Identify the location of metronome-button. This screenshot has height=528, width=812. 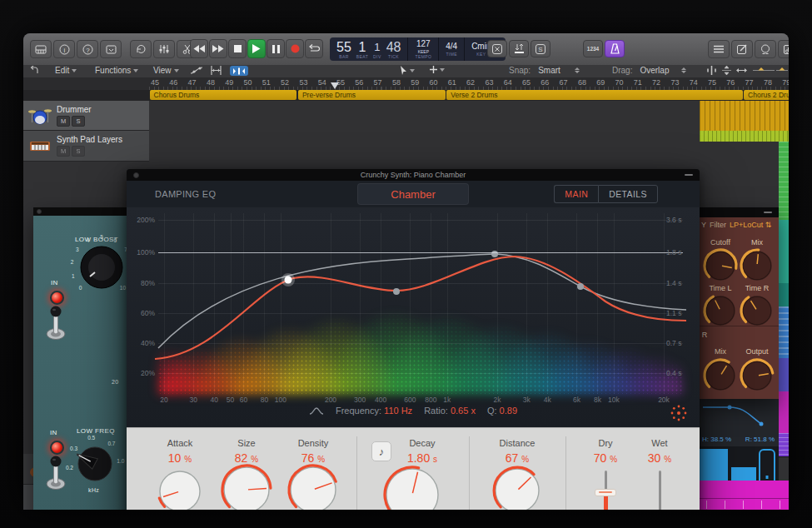
(615, 48).